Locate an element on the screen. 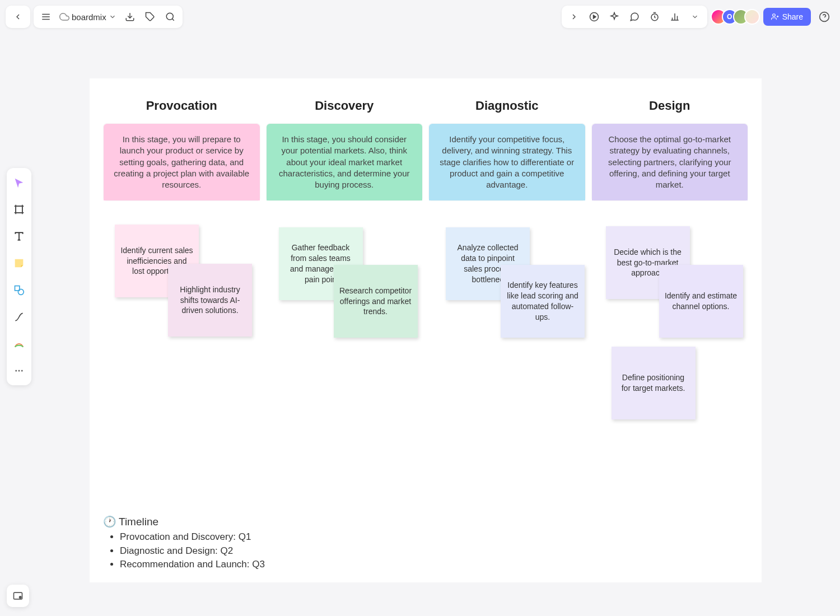  column-provocation: ProvocationIn this stage, you will prepa… is located at coordinates (181, 140).